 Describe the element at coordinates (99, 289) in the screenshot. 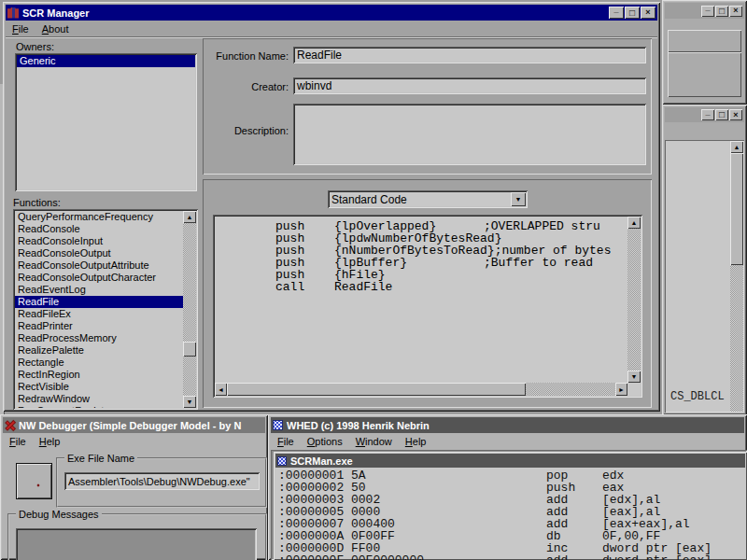

I see `list-item: ReadEventLog` at that location.